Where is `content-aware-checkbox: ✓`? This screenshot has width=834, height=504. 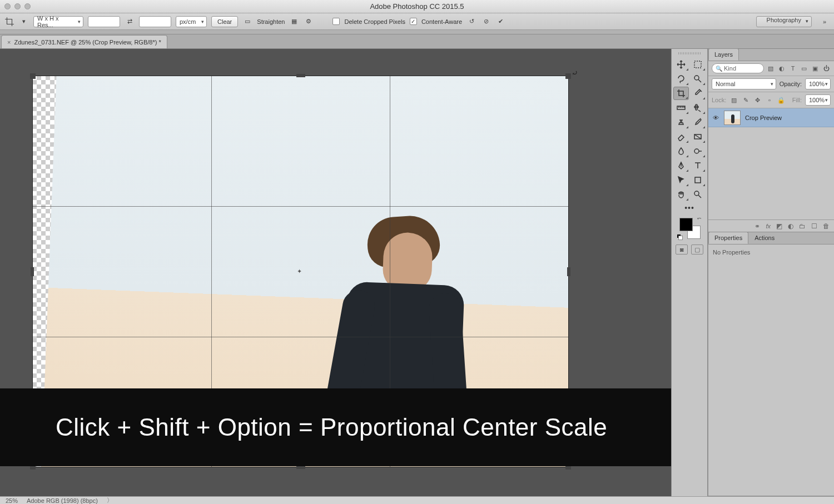 content-aware-checkbox: ✓ is located at coordinates (414, 21).